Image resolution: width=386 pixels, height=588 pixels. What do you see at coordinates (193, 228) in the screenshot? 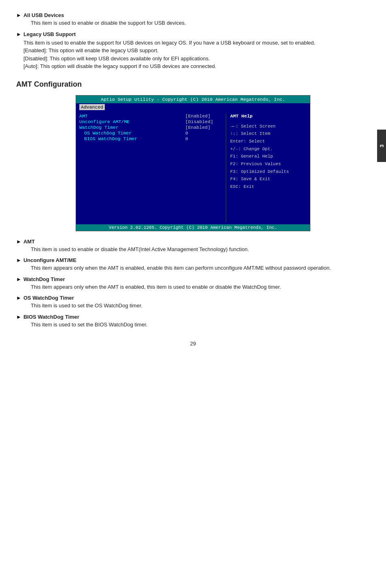
I see `bios-footer: Version 2.02.1205. Copyright (C) 2010 Am…` at bounding box center [193, 228].